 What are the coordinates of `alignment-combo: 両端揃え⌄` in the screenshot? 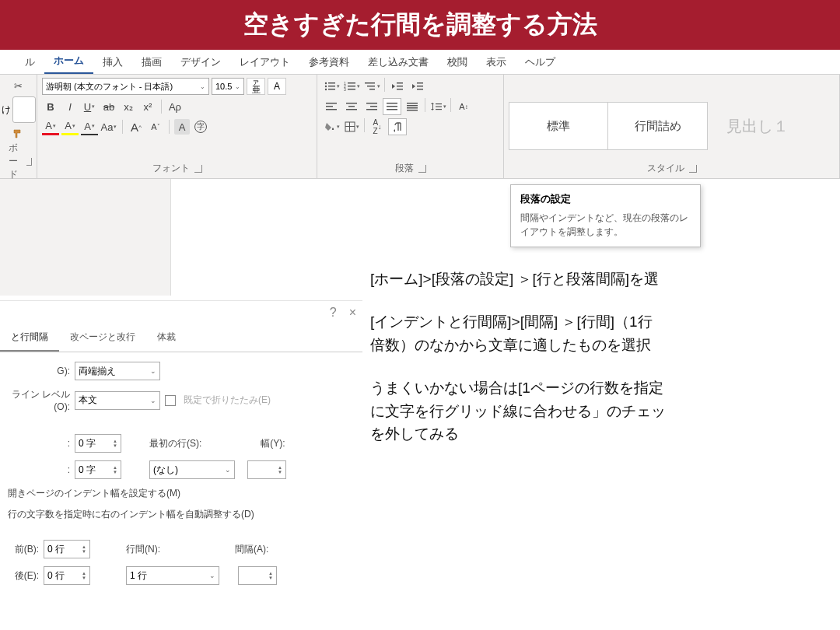 It's located at (117, 371).